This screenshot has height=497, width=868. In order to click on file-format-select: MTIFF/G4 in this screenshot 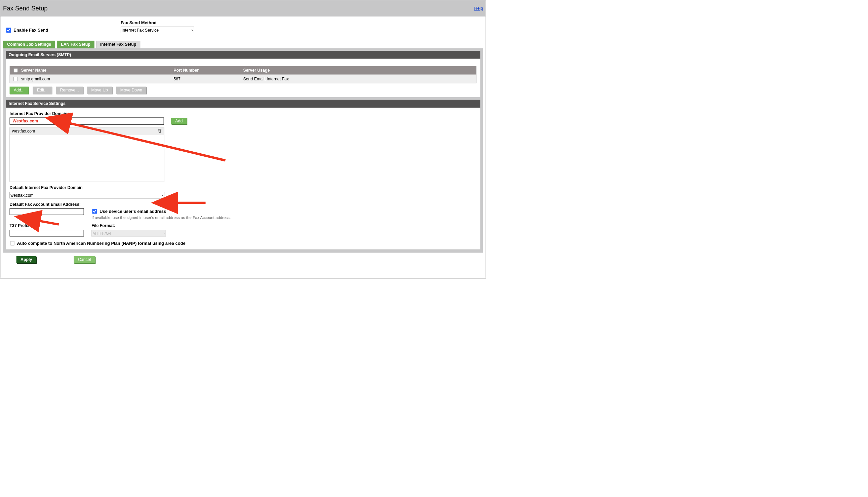, I will do `click(129, 233)`.